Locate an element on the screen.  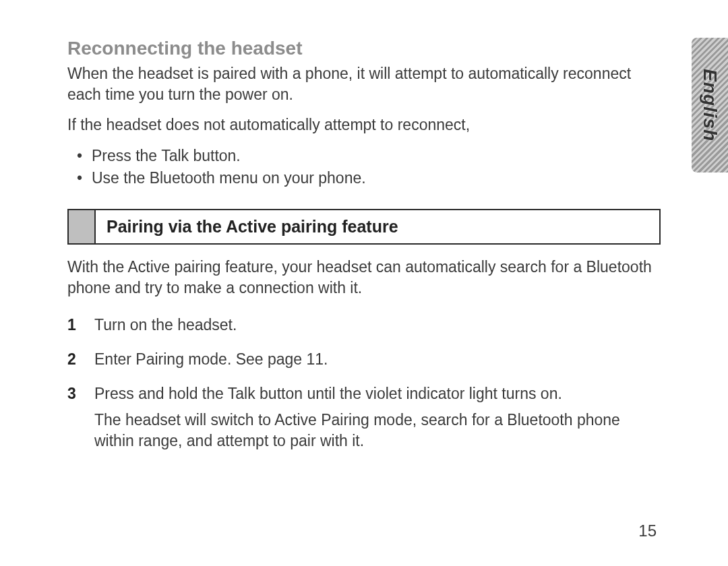
step-item: Press and hold the Talk button until the… is located at coordinates (364, 418).